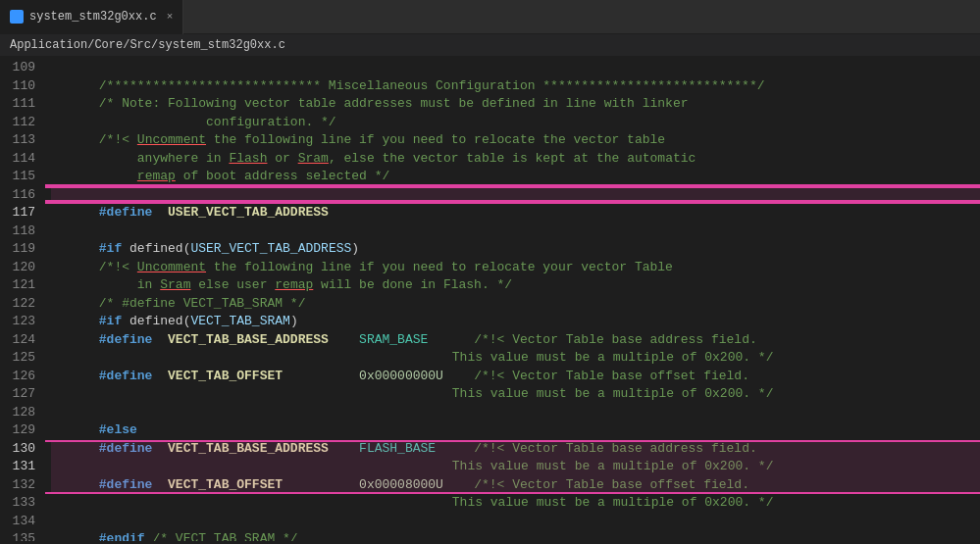  I want to click on code-line-114: remap of boot address selected */, so click(516, 159).